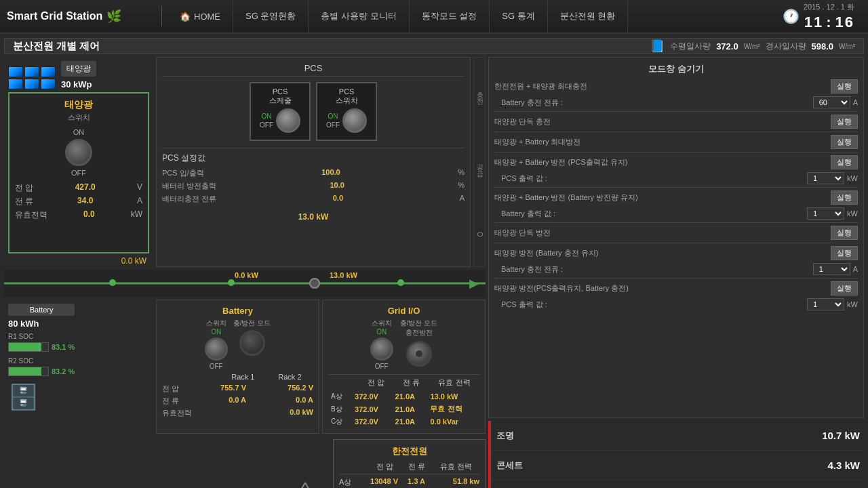 The width and height of the screenshot is (868, 488). I want to click on solar-power-unit: kW, so click(137, 216).